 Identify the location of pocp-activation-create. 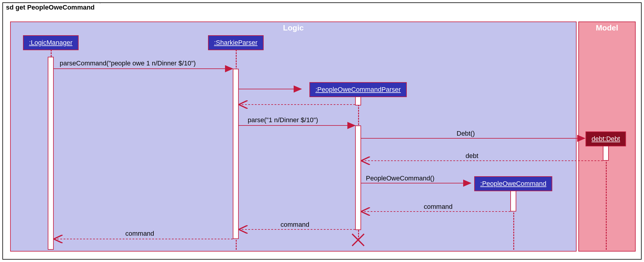
(358, 101).